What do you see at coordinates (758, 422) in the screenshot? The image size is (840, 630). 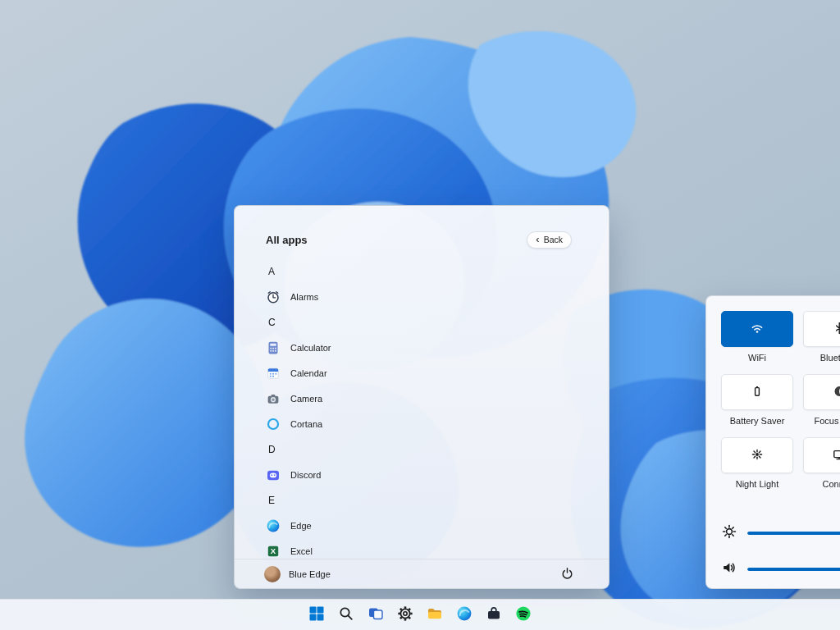 I see `battery-saver-label: Battery Saver` at bounding box center [758, 422].